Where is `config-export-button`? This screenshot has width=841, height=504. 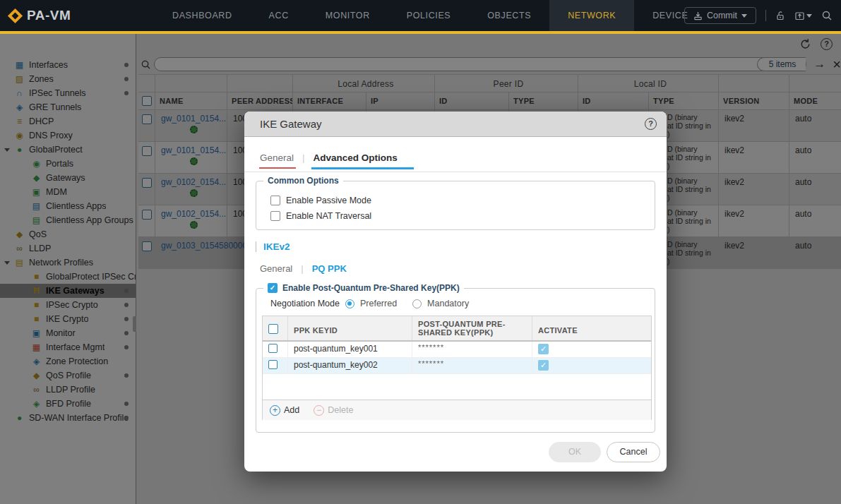 config-export-button is located at coordinates (804, 16).